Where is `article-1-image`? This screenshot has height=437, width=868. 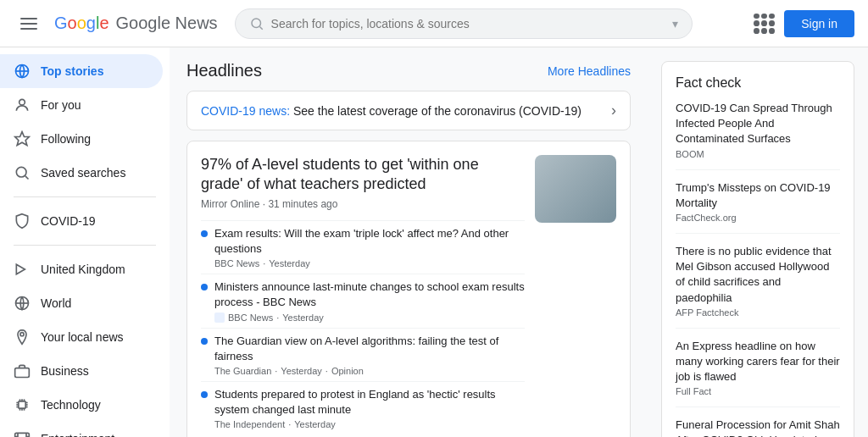 article-1-image is located at coordinates (576, 189).